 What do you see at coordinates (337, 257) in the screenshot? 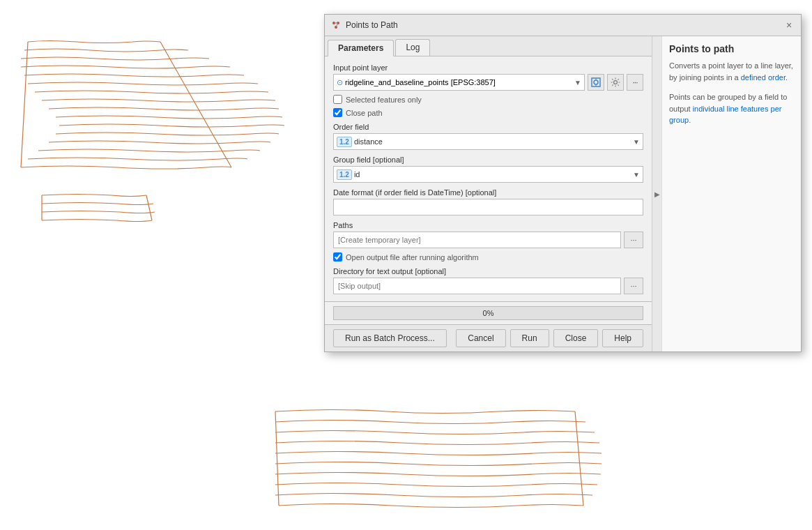
I see `open-output-checkbox` at bounding box center [337, 257].